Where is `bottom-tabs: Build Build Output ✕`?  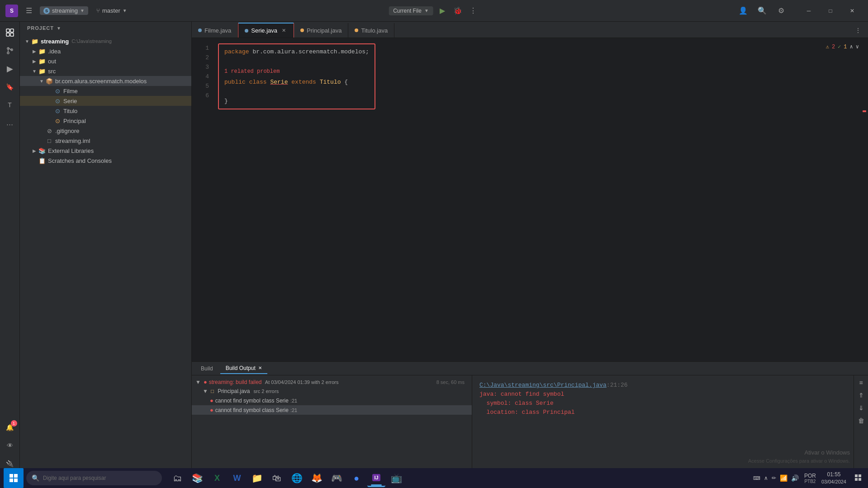 bottom-tabs: Build Build Output ✕ is located at coordinates (530, 369).